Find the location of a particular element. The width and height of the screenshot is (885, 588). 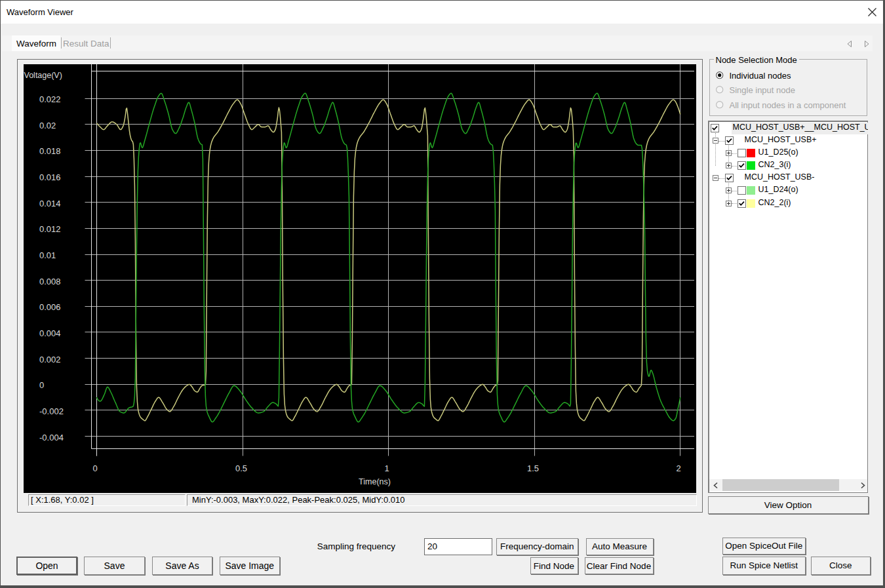

svg-text: -0.004 is located at coordinates (51, 438).